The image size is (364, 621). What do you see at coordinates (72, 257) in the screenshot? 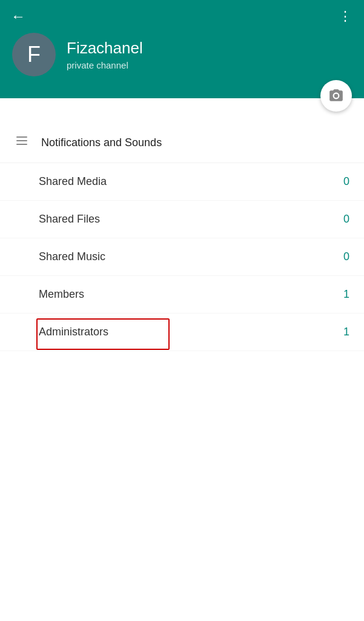
I see `shared-music-label: Shared Music` at bounding box center [72, 257].